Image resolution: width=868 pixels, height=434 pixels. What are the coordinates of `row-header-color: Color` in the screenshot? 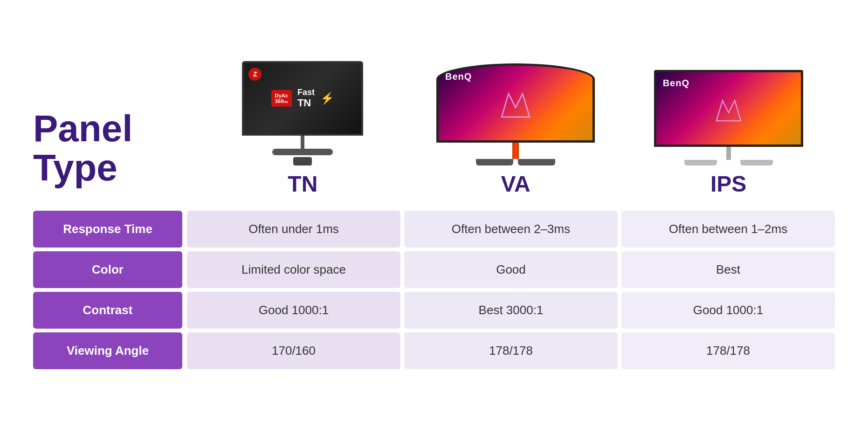 It's located at (108, 269).